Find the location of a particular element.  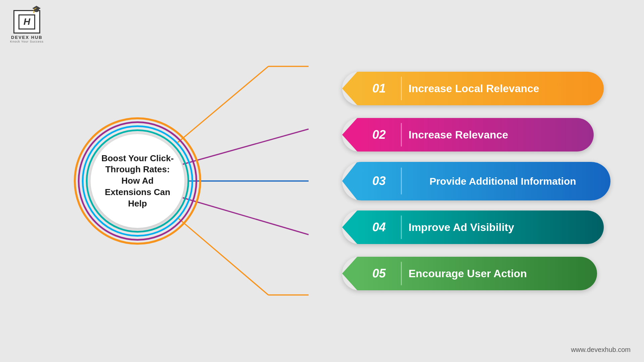

logo-text-sub: Knock Your Success is located at coordinates (27, 42).